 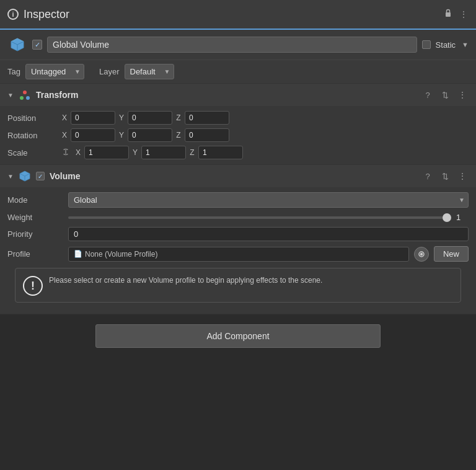 What do you see at coordinates (462, 95) in the screenshot?
I see `transform-more-icon: ⋮` at bounding box center [462, 95].